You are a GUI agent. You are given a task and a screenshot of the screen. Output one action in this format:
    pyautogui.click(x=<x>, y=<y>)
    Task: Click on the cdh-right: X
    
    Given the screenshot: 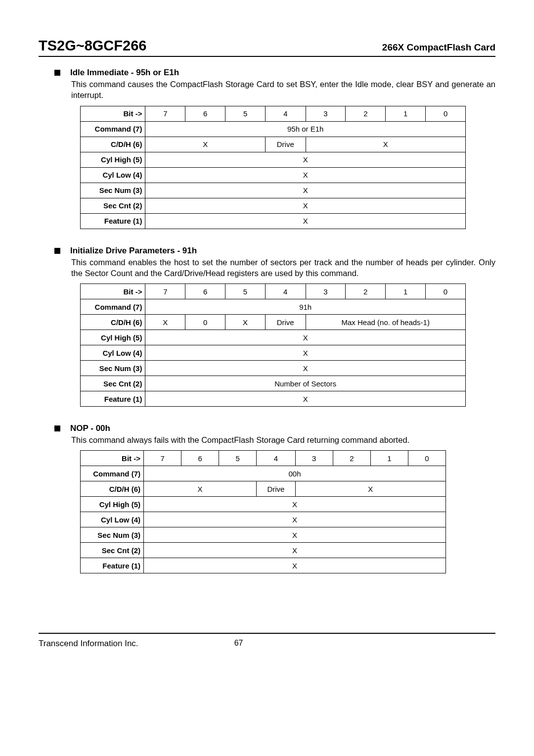 What is the action you would take?
    pyautogui.click(x=370, y=489)
    